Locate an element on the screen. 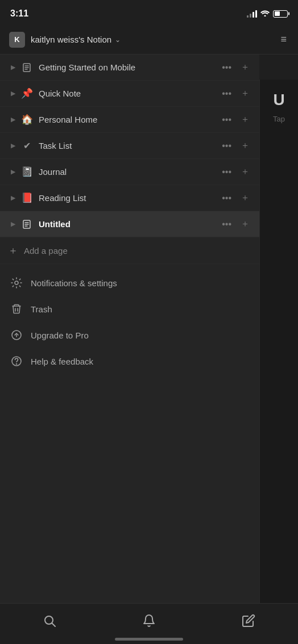 The width and height of the screenshot is (298, 644). gear-icon is located at coordinates (16, 283).